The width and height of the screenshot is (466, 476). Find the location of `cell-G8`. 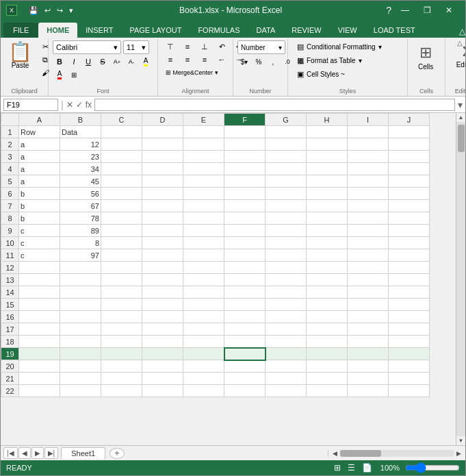

cell-G8 is located at coordinates (286, 218).